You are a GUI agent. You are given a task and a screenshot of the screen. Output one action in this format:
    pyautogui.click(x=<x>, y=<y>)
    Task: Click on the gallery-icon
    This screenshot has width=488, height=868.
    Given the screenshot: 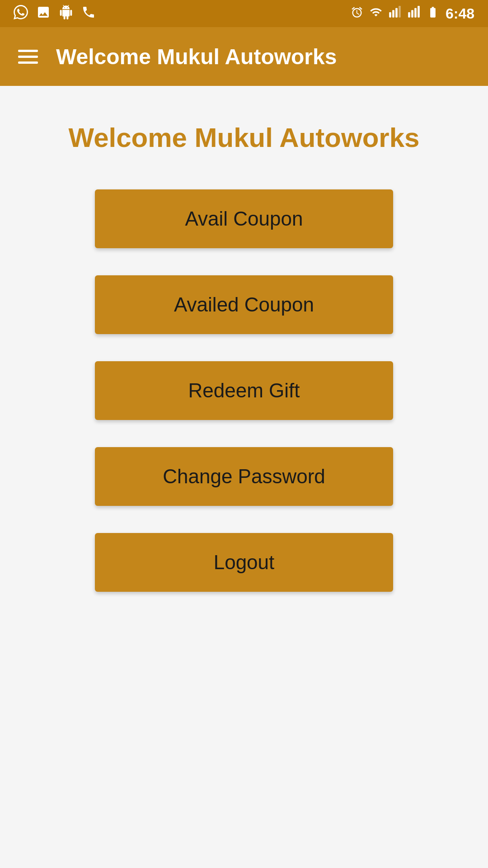 What is the action you would take?
    pyautogui.click(x=43, y=14)
    